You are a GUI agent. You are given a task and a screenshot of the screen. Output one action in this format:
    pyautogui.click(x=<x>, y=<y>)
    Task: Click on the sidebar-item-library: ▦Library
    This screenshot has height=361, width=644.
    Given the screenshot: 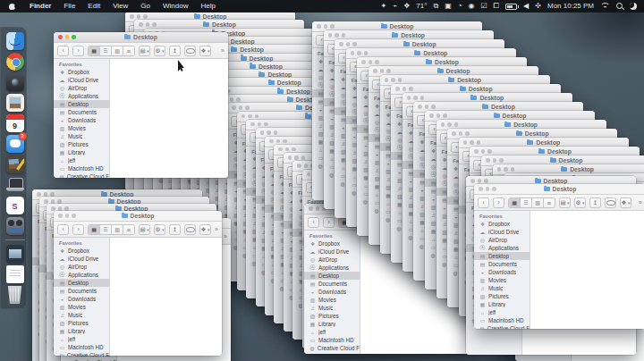 What is the action you would take?
    pyautogui.click(x=502, y=304)
    